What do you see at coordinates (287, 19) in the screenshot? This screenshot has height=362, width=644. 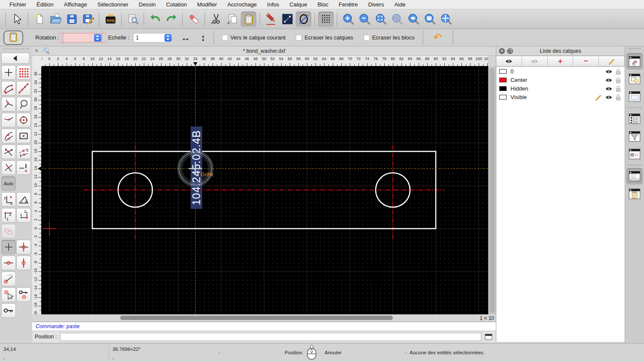 I see `line-tool-button` at bounding box center [287, 19].